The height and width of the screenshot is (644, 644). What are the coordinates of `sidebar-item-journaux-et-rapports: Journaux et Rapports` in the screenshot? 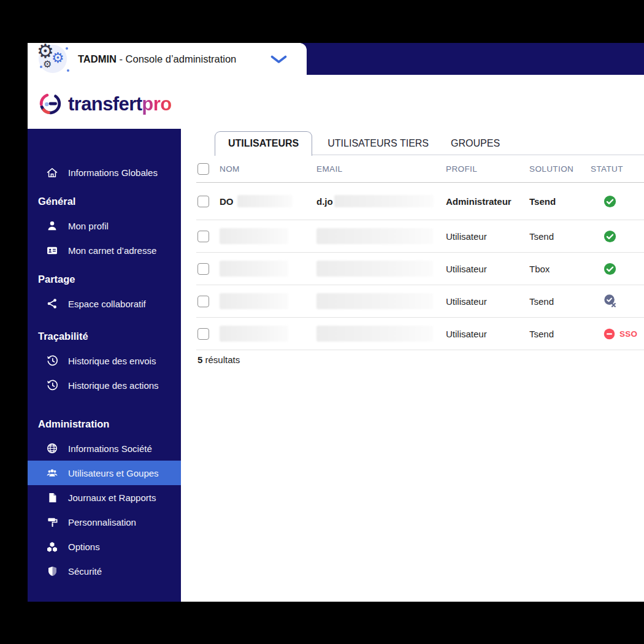 It's located at (104, 497).